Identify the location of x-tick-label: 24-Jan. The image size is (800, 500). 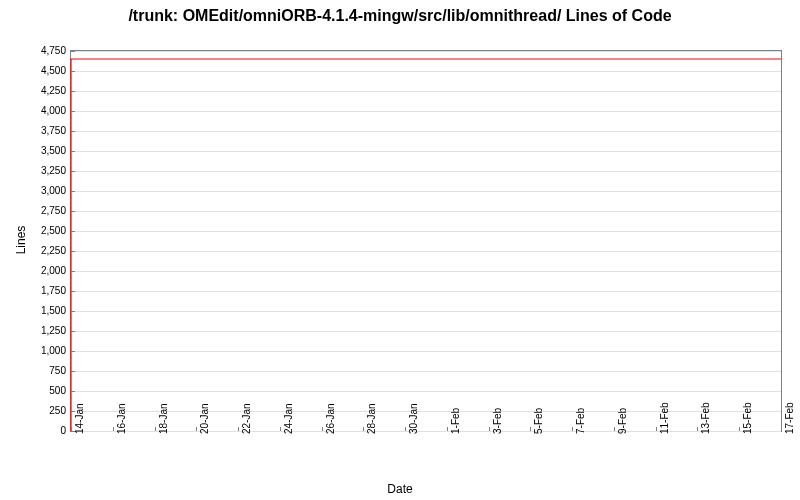
(288, 418).